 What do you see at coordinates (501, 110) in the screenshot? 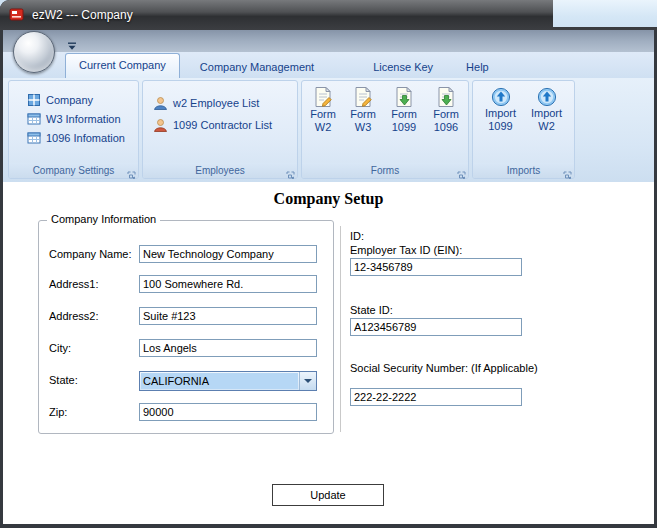
I see `import-1099-button: Import 1099` at bounding box center [501, 110].